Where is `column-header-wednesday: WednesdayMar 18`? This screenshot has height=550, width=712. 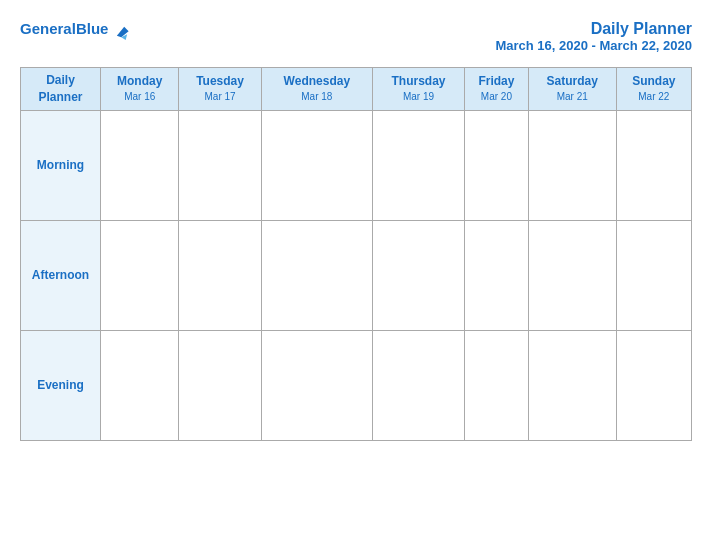 column-header-wednesday: WednesdayMar 18 is located at coordinates (316, 90).